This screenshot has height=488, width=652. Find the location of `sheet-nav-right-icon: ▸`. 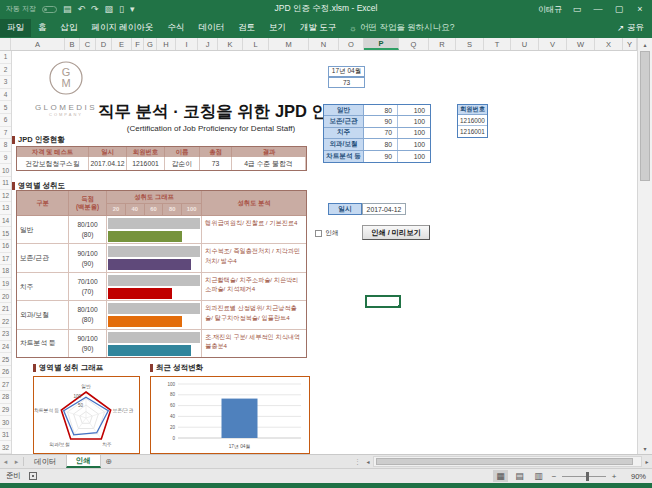

sheet-nav-right-icon: ▸ is located at coordinates (16, 462).